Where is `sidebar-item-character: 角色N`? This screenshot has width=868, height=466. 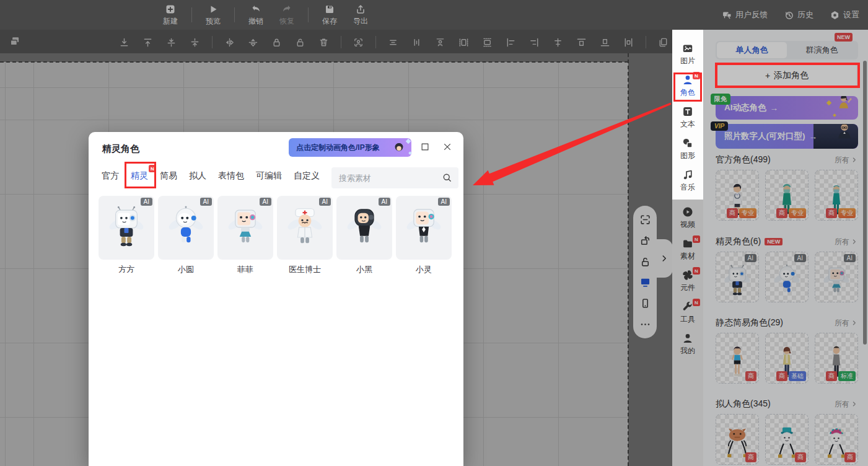
sidebar-item-character: 角色N is located at coordinates (688, 86).